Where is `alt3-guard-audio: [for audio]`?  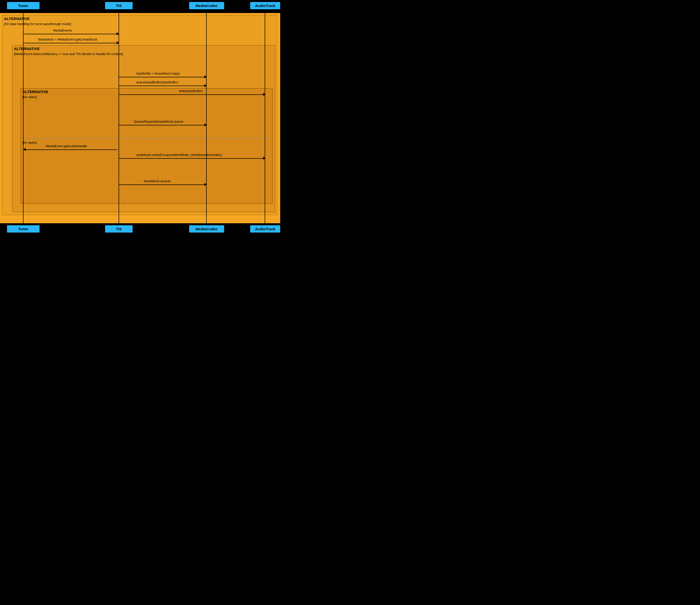
alt3-guard-audio: [for audio] is located at coordinates (30, 143).